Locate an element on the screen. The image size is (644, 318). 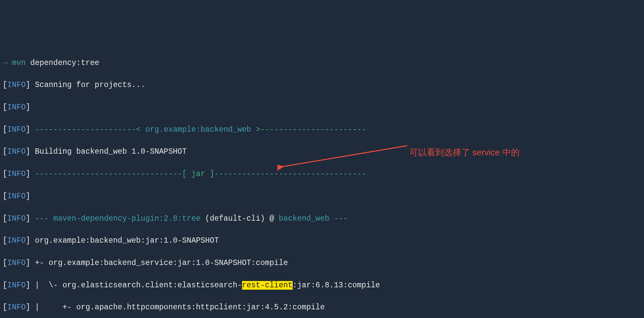
prompt-arrow: → is located at coordinates (5, 63).